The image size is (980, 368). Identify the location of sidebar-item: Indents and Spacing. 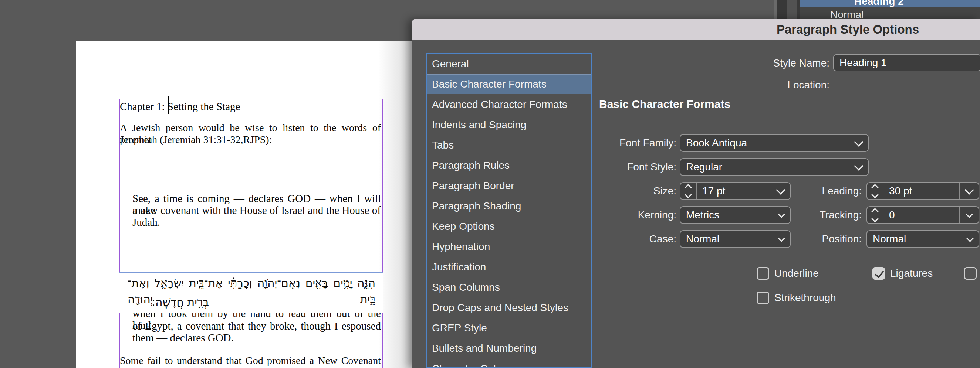
(509, 125).